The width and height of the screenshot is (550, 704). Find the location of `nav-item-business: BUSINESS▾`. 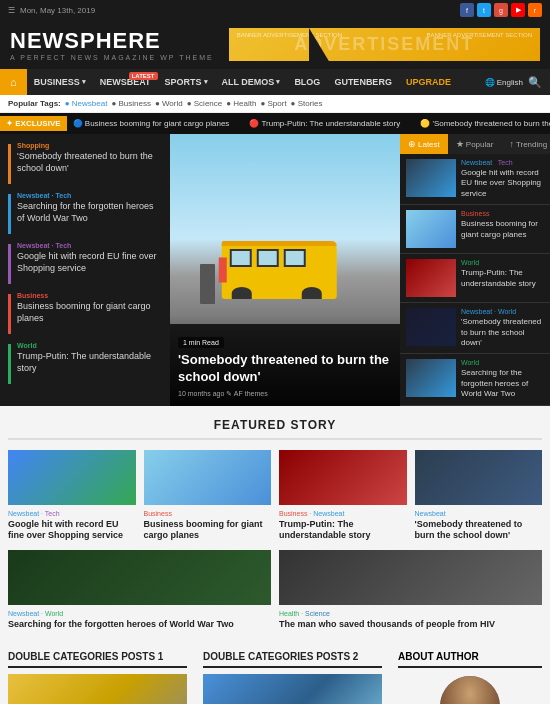

nav-item-business: BUSINESS▾ is located at coordinates (60, 82).